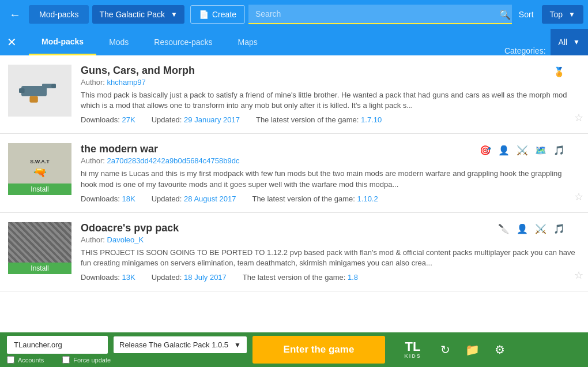  I want to click on mod-desc: THIS PROJECT IS SOON GOING TO BE PORTED …, so click(330, 258).